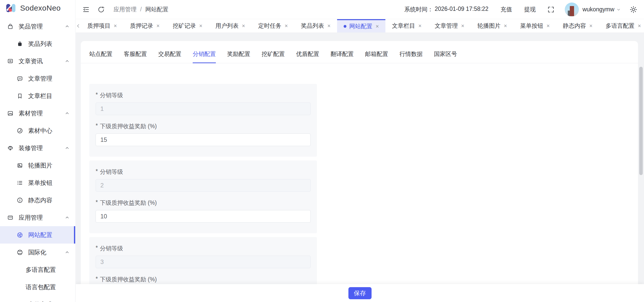 The width and height of the screenshot is (644, 302). I want to click on sidebar-group-application: 应用管理, so click(38, 218).